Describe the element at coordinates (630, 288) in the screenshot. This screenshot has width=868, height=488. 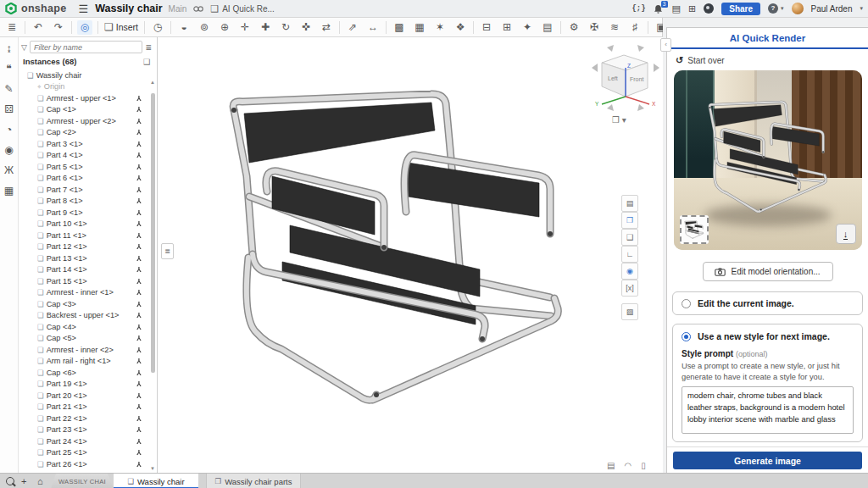
I see `variables-icon: [x]` at that location.